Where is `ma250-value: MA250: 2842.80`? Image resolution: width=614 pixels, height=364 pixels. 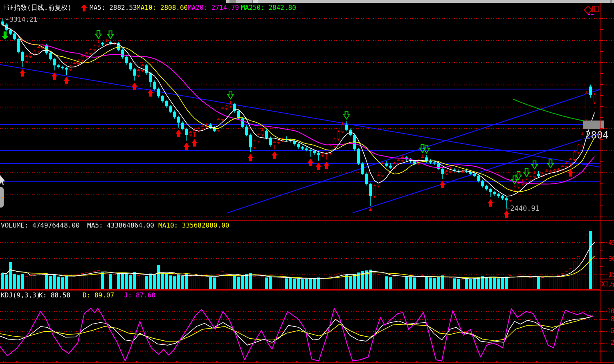
ma250-value: MA250: 2842.80 is located at coordinates (268, 8).